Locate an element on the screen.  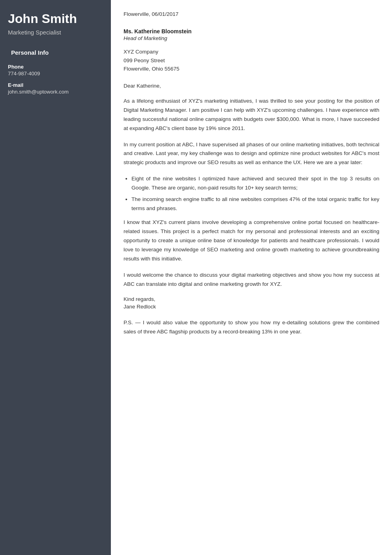
email-label: E-mail is located at coordinates (55, 85).